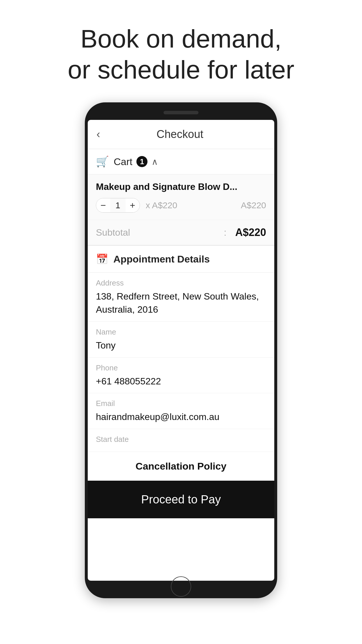 The image size is (362, 644). I want to click on proceed-to-pay-wrapper: Proceed to Pay, so click(181, 499).